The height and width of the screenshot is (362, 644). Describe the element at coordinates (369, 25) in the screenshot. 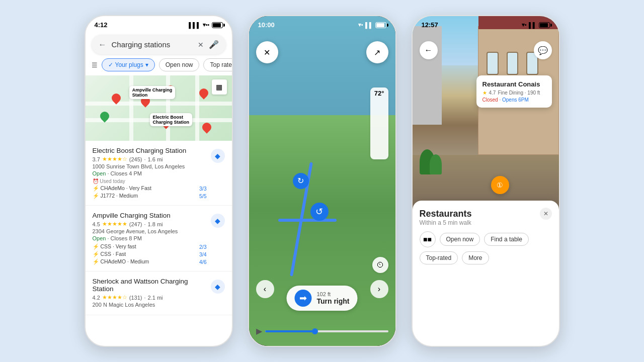

I see `signal-icon-2: ▌▌` at that location.